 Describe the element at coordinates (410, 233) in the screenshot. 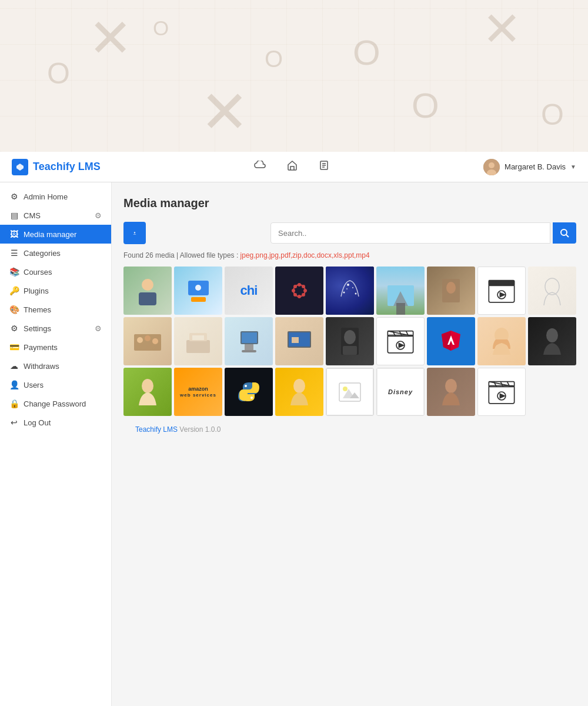

I see `search-input` at that location.